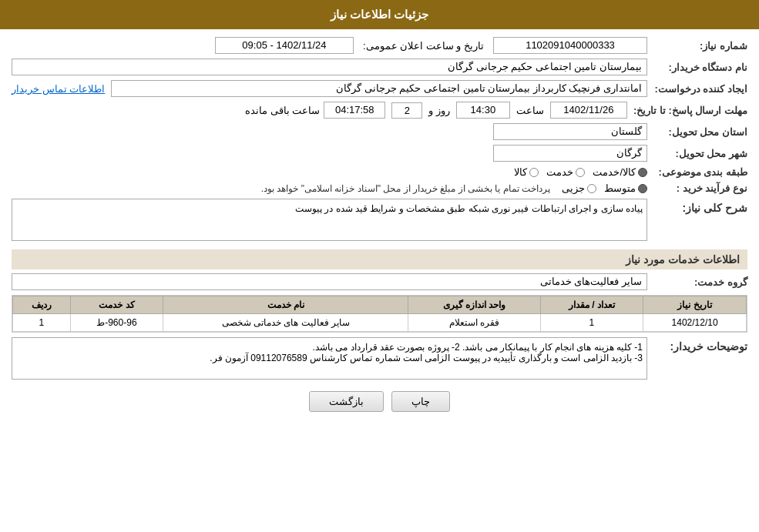 The width and height of the screenshot is (759, 532). What do you see at coordinates (379, 221) in the screenshot?
I see `row-sharh: شرح کلی نیاز:` at bounding box center [379, 221].